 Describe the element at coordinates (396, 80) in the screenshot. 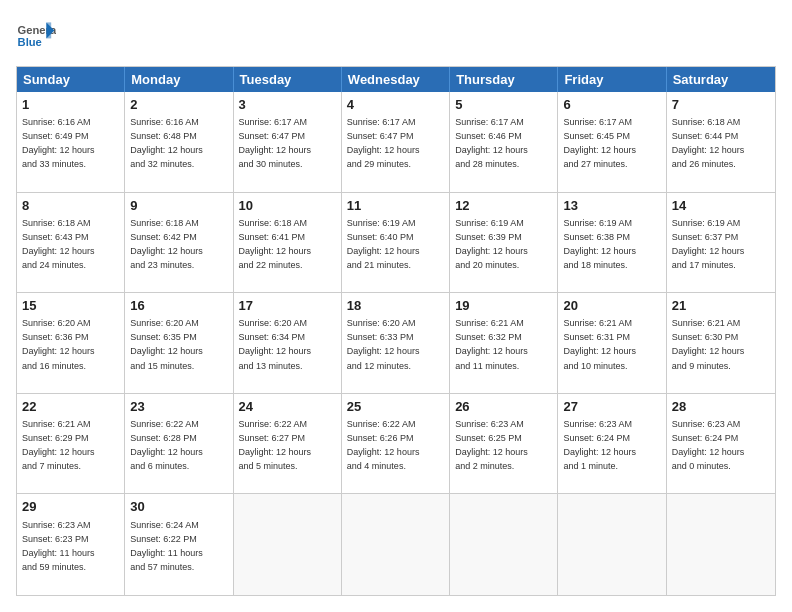

I see `header-day-wednesday: Wednesday` at that location.